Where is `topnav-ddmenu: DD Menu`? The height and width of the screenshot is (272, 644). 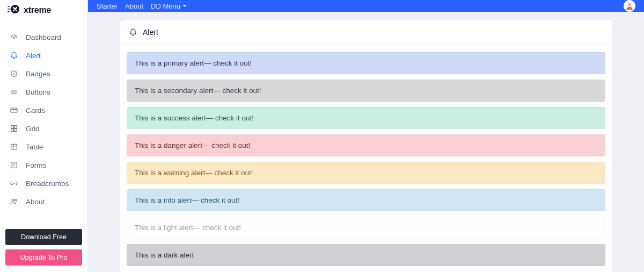 topnav-ddmenu: DD Menu is located at coordinates (169, 6).